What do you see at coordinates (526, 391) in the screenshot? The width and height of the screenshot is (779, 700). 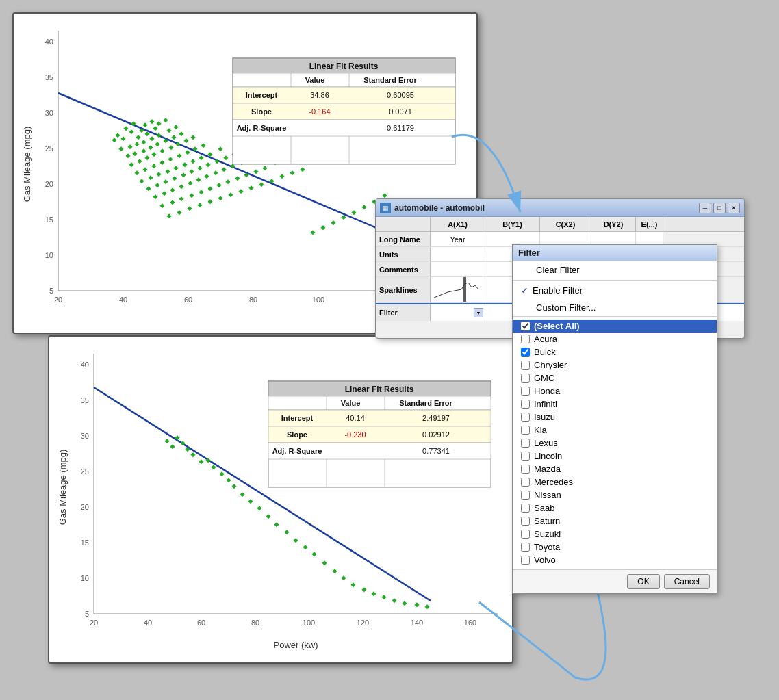 I see `honda-checkbox` at bounding box center [526, 391].